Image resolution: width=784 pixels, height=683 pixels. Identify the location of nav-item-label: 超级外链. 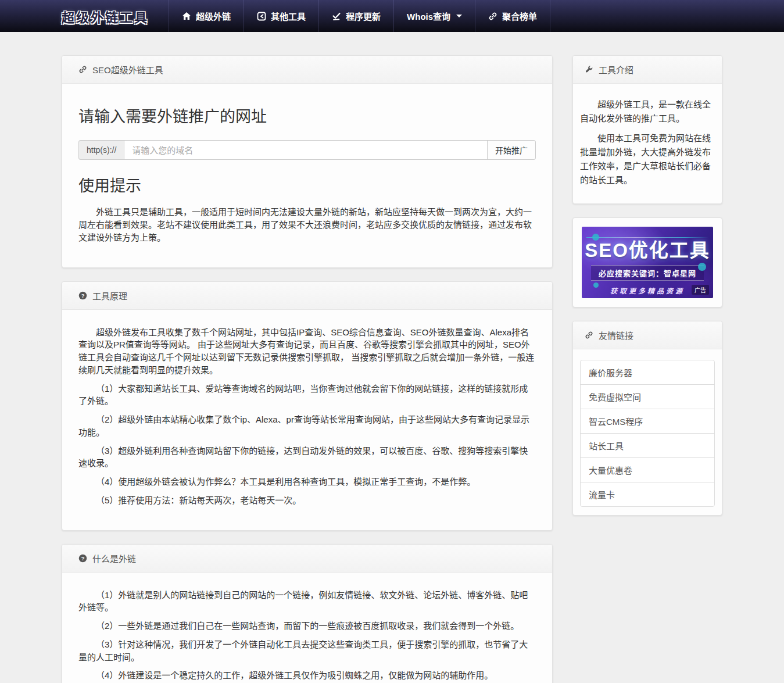
(213, 16).